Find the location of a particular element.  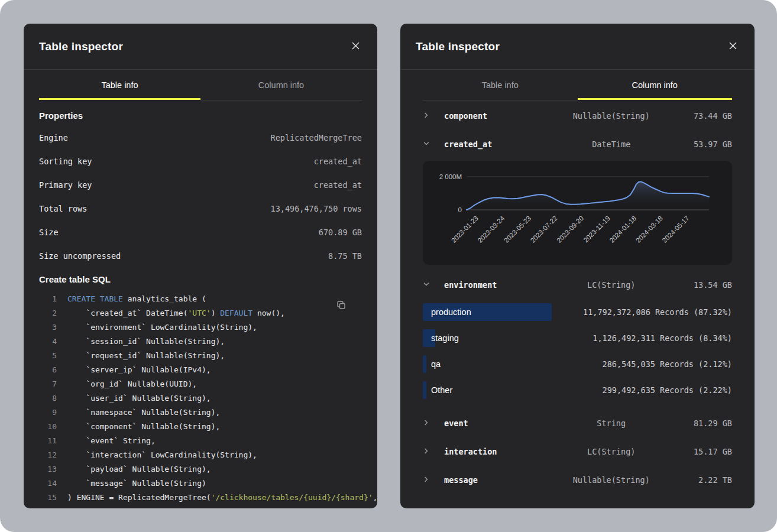

line-number: 3 is located at coordinates (48, 327).